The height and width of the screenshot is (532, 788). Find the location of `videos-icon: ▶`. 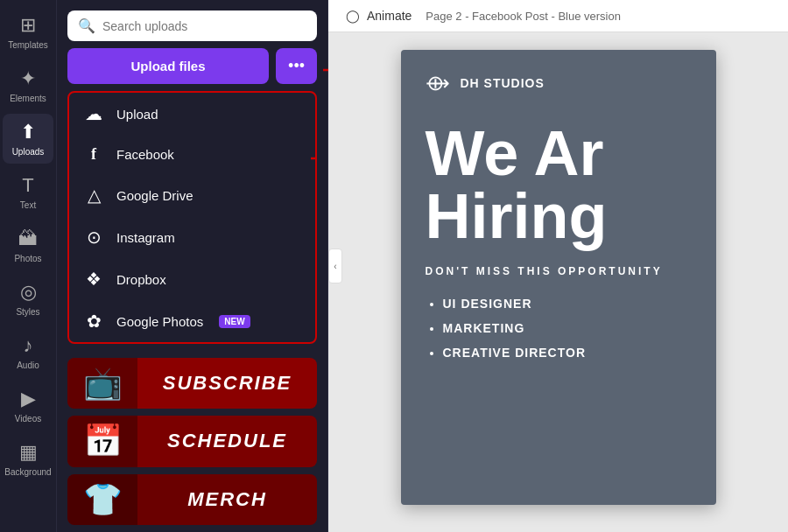

videos-icon: ▶ is located at coordinates (28, 399).